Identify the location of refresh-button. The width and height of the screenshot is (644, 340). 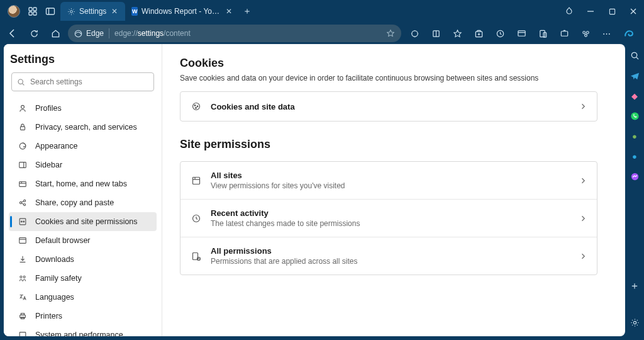
(34, 33).